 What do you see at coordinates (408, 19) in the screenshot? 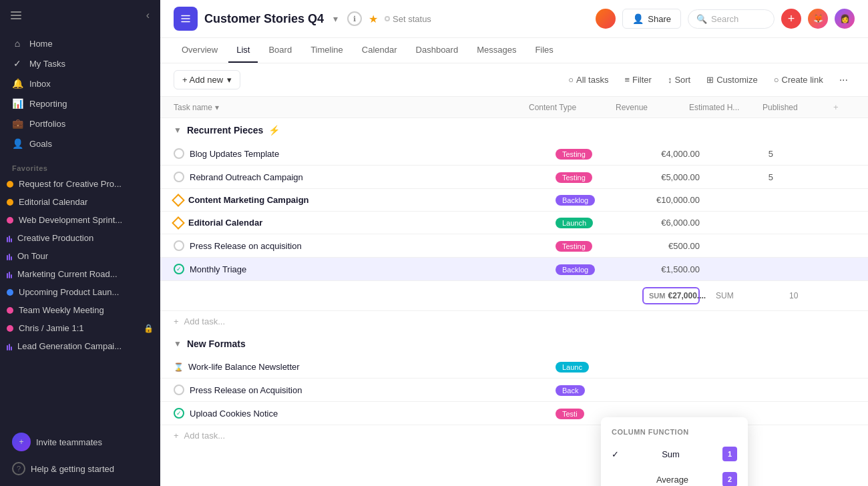
I see `set-status-button: Set status` at bounding box center [408, 19].